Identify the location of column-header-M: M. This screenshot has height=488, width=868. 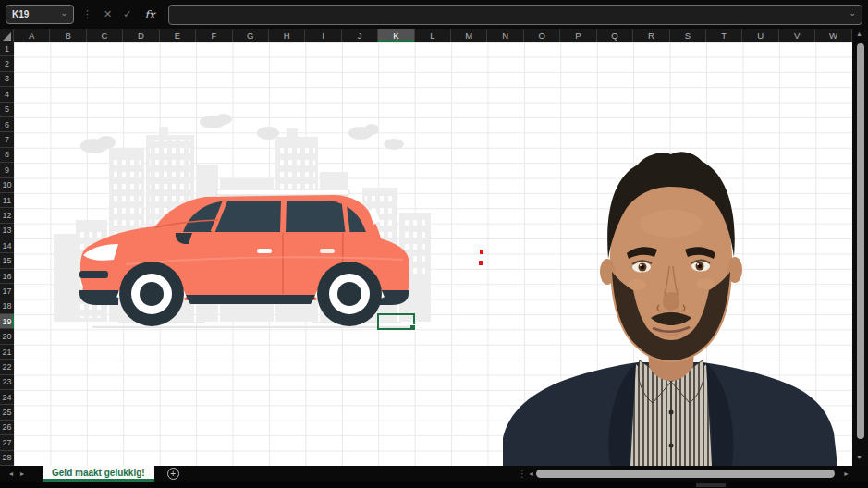
(470, 35).